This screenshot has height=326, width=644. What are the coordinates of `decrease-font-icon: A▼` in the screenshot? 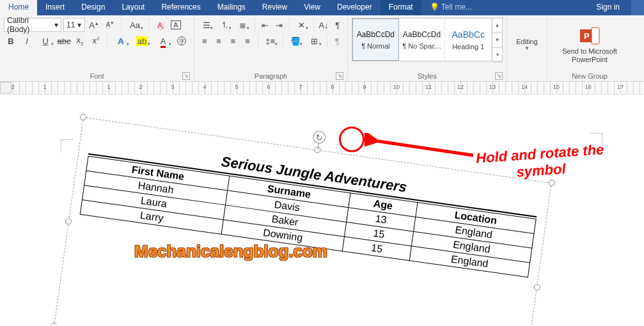 It's located at (110, 25).